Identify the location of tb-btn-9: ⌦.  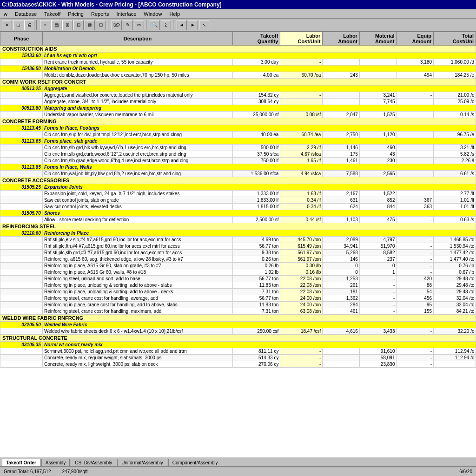
(117, 25).